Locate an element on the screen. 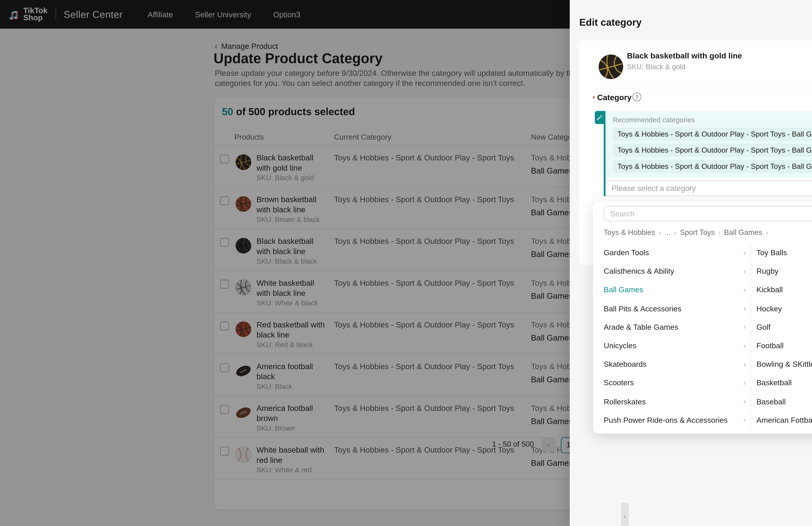 This screenshot has width=812, height=526. category-option-level1: Ball Games › is located at coordinates (675, 290).